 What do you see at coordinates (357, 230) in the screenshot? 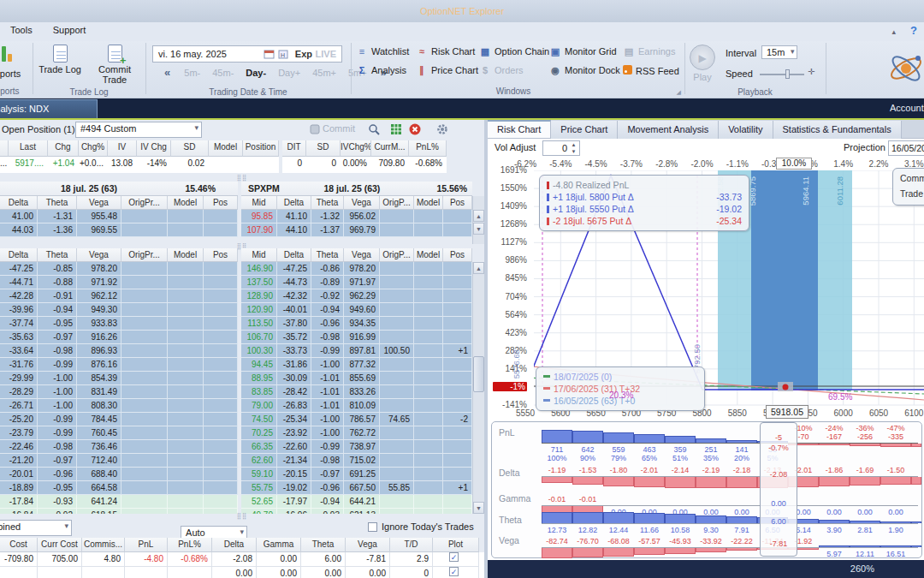
I see `option-row: 107.9044.10-1.37969.79` at bounding box center [357, 230].